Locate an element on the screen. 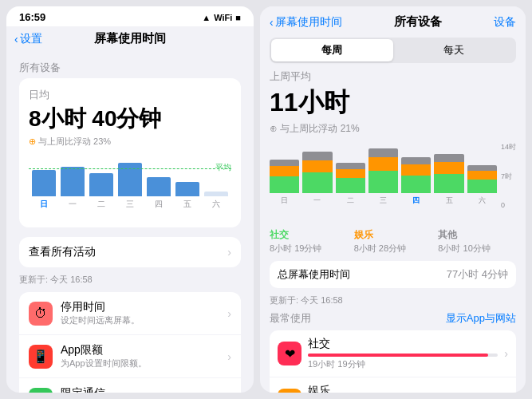  right-chart: 14时7时0 日一二三四五六 is located at coordinates (392, 182).